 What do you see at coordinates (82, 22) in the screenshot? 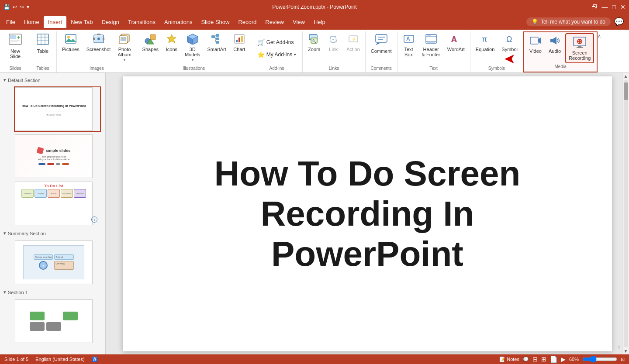
I see `menu-newtab: New Tab` at bounding box center [82, 22].